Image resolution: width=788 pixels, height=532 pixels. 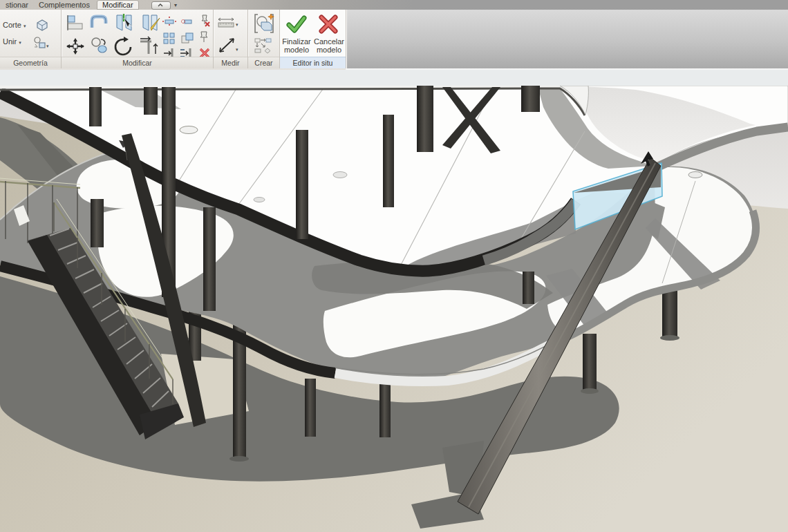 What do you see at coordinates (169, 21) in the screenshot?
I see `activate-dimensions-icon` at bounding box center [169, 21].